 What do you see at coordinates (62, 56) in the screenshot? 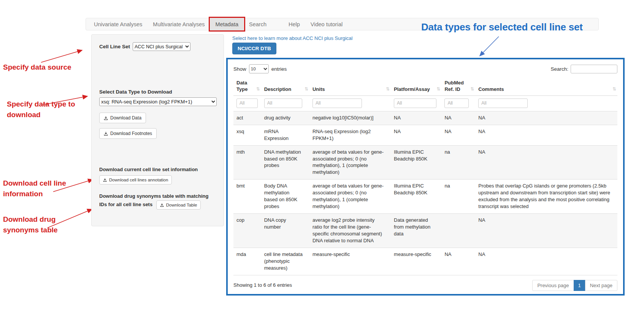
I see `arrow-icon-specify-source` at bounding box center [62, 56].